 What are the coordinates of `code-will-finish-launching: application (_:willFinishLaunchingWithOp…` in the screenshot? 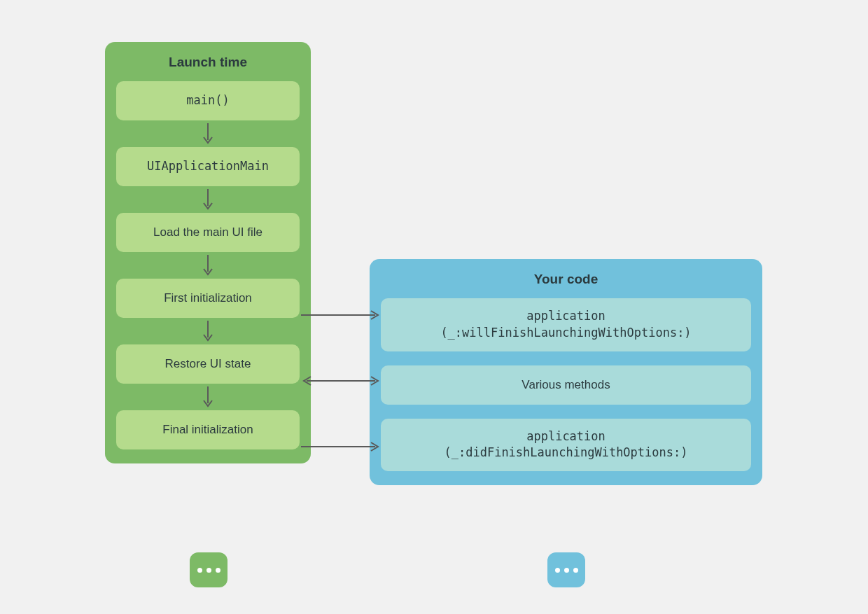 It's located at (566, 325).